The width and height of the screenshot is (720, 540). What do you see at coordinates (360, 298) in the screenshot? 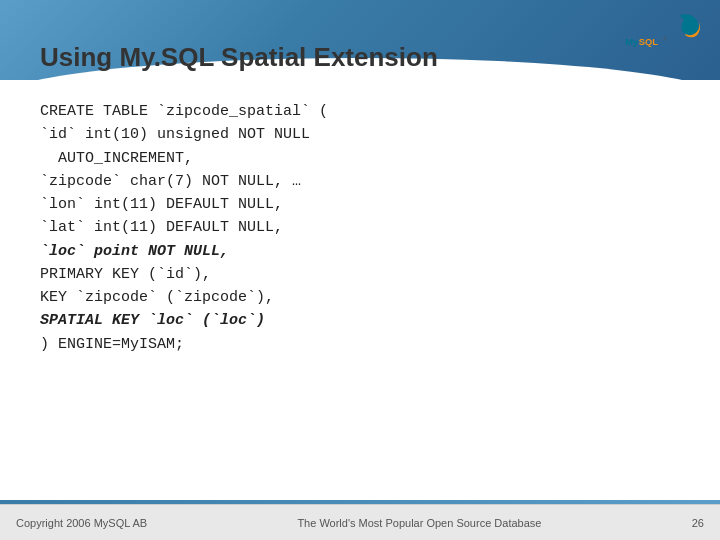
I see `code-line: KEY `zipcode` (`zipcode`),` at bounding box center [360, 298].